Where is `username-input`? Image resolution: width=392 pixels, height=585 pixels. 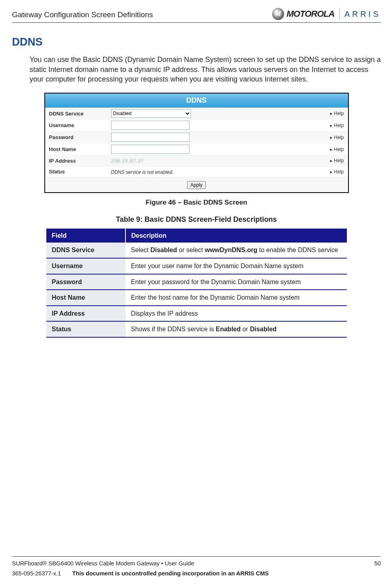 username-input is located at coordinates (150, 125).